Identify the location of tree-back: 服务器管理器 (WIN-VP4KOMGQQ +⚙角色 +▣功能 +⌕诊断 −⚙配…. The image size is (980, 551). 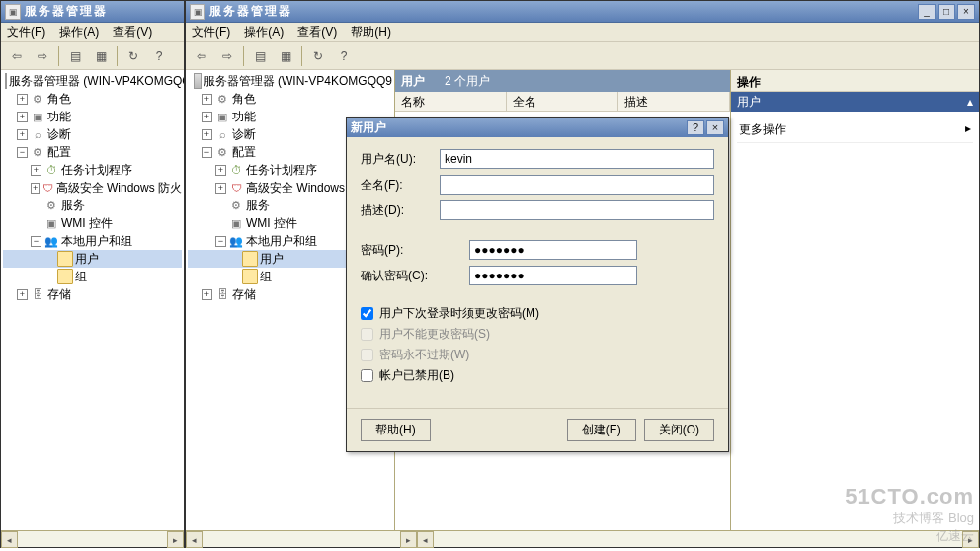
(93, 188).